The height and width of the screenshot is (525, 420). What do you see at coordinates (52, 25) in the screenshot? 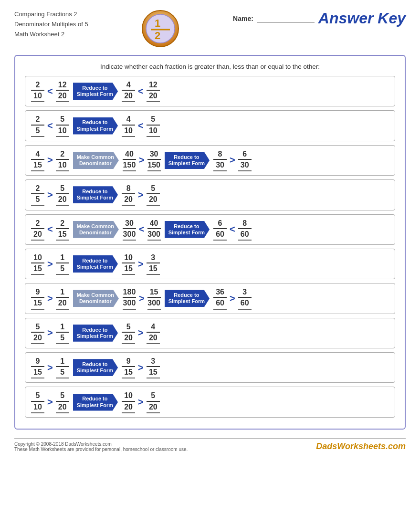
I see `title-line2: Denominator Multiples of 5` at bounding box center [52, 25].